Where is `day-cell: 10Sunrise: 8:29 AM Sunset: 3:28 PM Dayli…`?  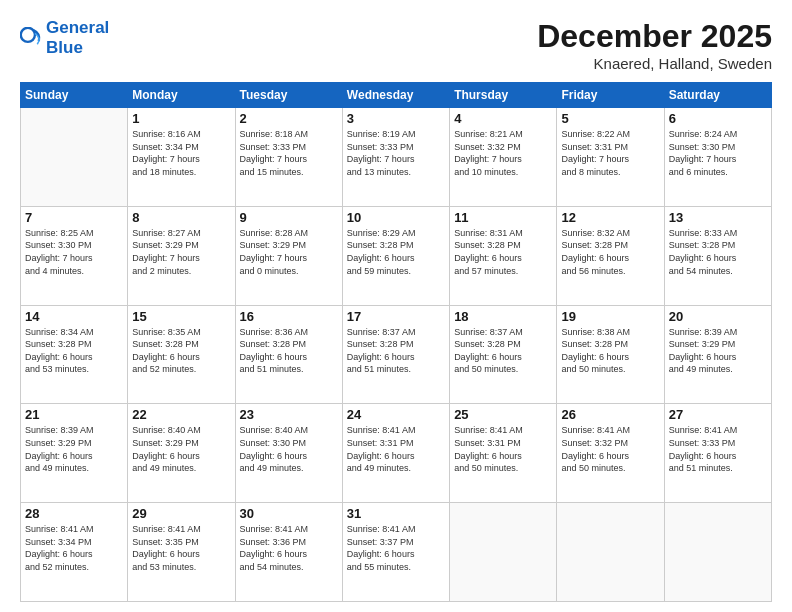 day-cell: 10Sunrise: 8:29 AM Sunset: 3:28 PM Dayli… is located at coordinates (396, 256).